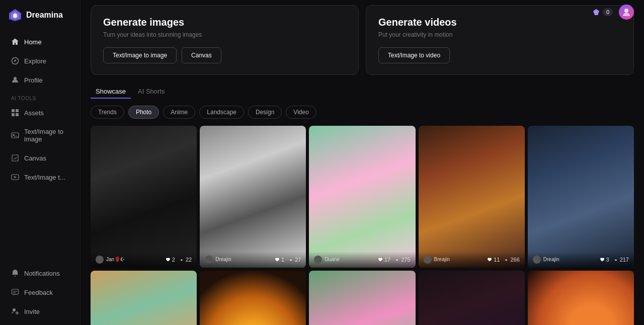 This screenshot has height=325, width=644. I want to click on explore-icon, so click(15, 61).